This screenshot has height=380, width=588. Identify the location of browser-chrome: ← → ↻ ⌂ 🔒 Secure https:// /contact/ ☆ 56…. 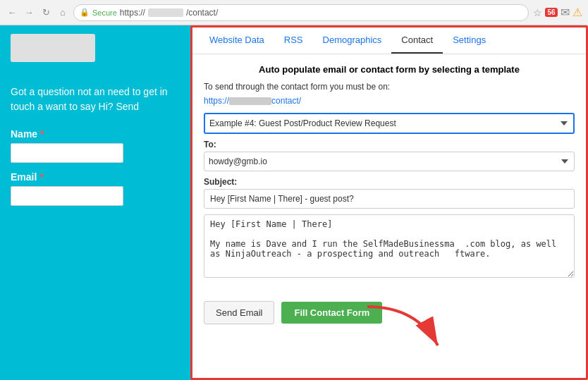
(294, 13).